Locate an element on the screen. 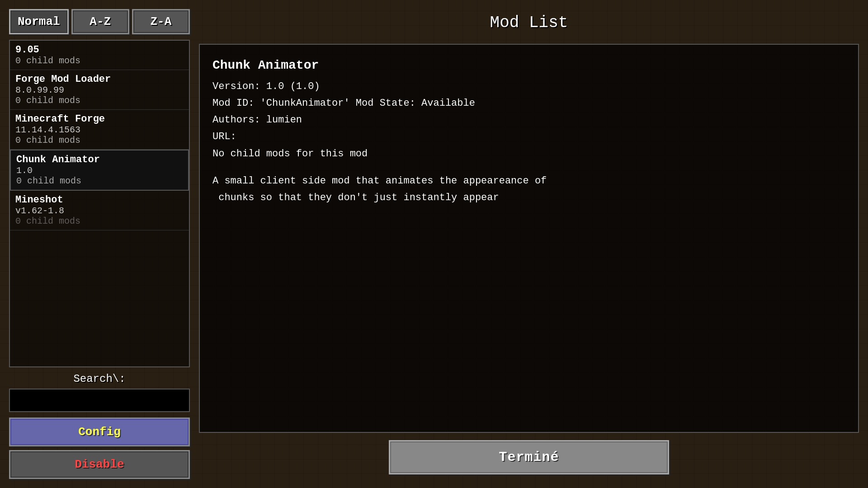 The width and height of the screenshot is (868, 488). detail-children: No child mods for this mod is located at coordinates (529, 154).